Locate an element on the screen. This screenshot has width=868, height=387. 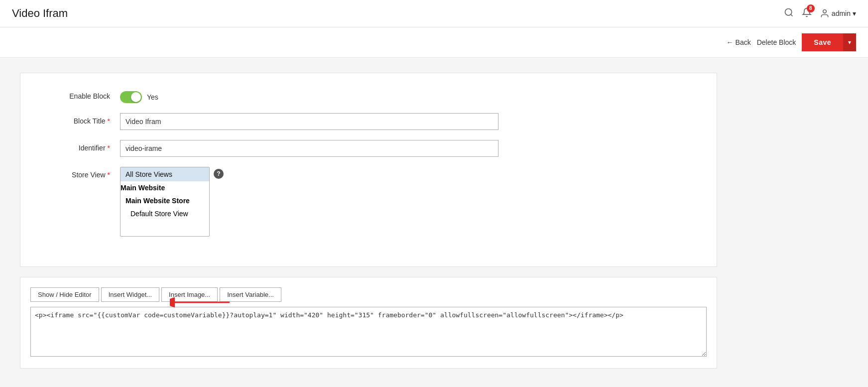
identifier-row: Identifier* is located at coordinates (369, 148).